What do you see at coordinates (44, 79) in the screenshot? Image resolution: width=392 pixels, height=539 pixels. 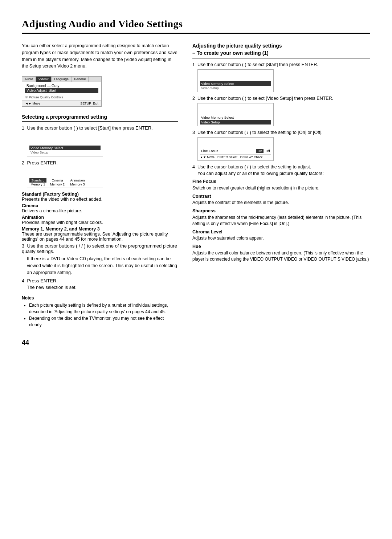 I see `tab-video2: Video2` at bounding box center [44, 79].